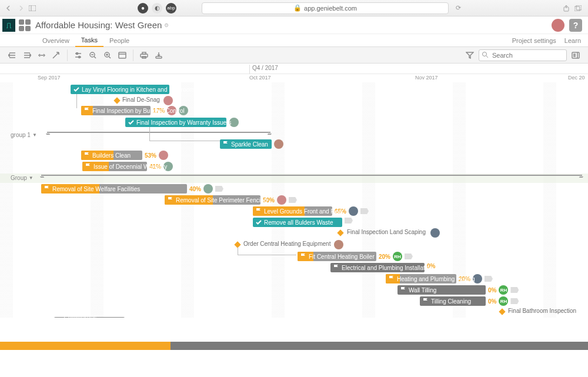  Describe the element at coordinates (24, 135) in the screenshot. I see `group-1-label: group 1▼` at that location.